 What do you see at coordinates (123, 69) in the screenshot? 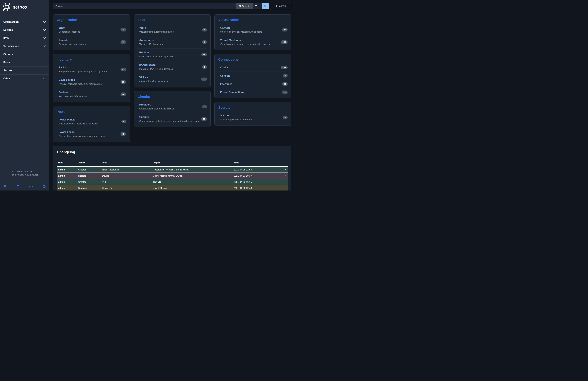
I see `count-badge: 42` at bounding box center [123, 69].